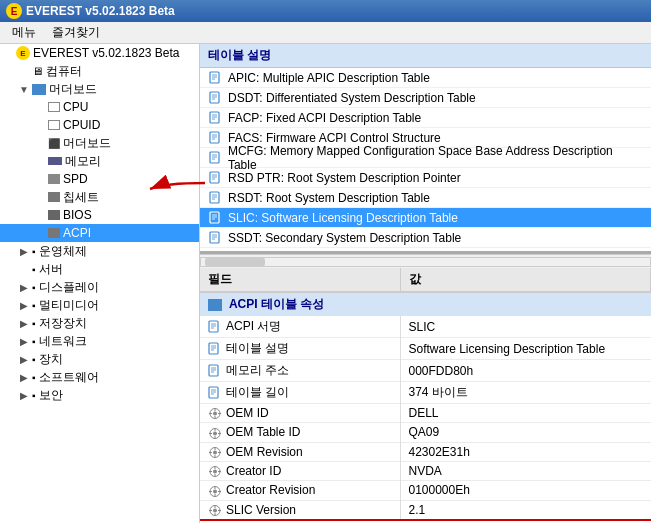 This screenshot has height=523, width=651. I want to click on tree-item-storage: ▶▪저장장치, so click(100, 323).